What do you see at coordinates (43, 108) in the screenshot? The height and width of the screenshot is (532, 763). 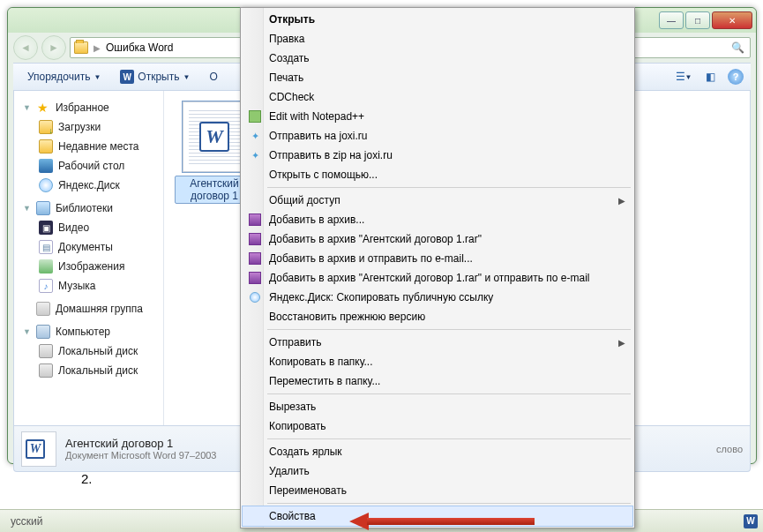 I see `star-icon: ★` at bounding box center [43, 108].